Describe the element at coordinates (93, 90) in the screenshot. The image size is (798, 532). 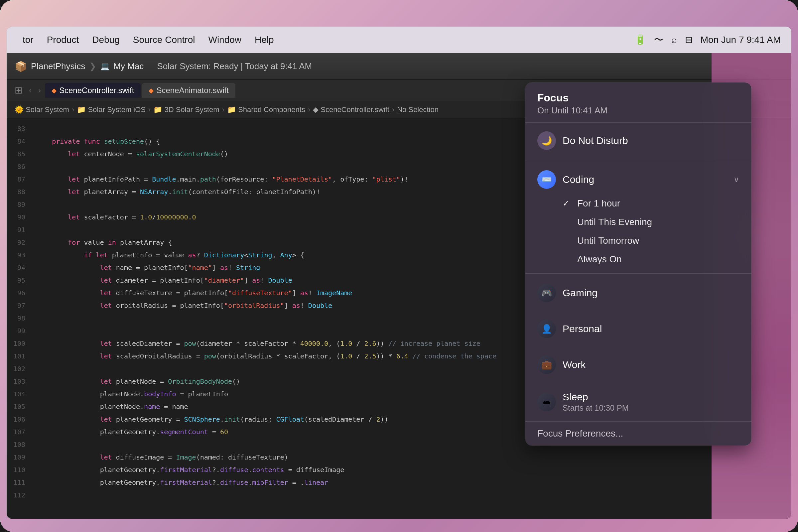
I see `tab-scene-controller: ◆ SceneController.swift` at that location.